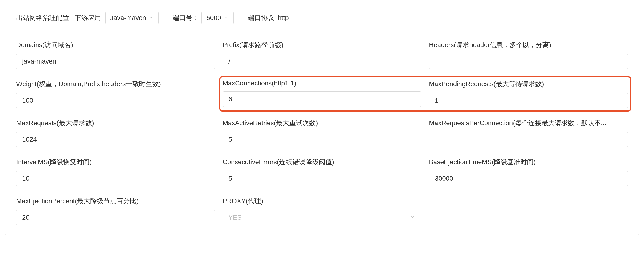 The width and height of the screenshot is (644, 271). I want to click on base-ejection-time-ms-label: BaseEjectionTimeMS(降级基准时间), so click(528, 162).